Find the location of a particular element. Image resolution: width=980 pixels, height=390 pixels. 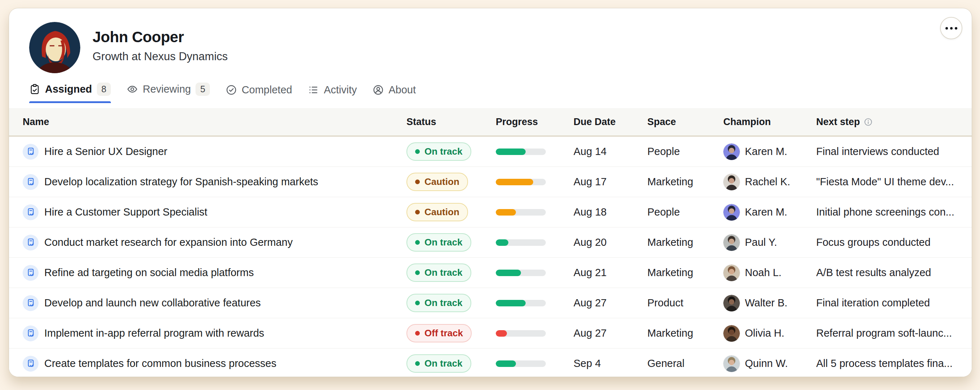

tab-assigned: Assigned8 is located at coordinates (70, 93).